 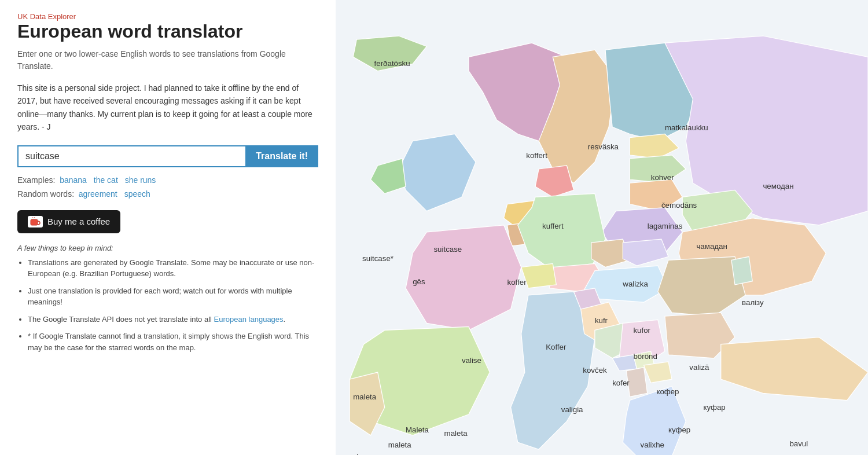 I want to click on subtitle: Enter one or two lower-case English word…, so click(x=168, y=60).